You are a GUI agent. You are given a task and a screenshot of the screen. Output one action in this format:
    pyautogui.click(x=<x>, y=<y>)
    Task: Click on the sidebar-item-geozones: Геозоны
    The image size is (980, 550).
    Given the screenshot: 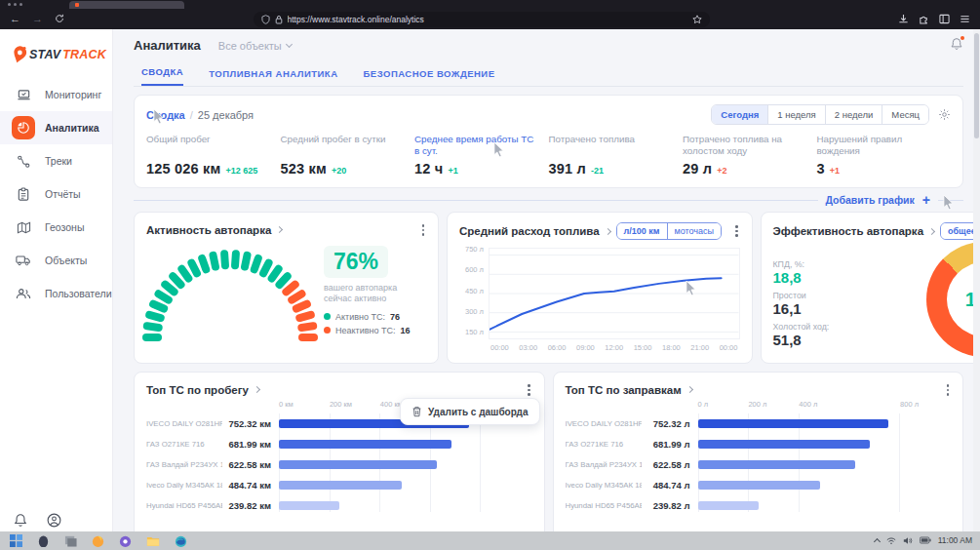 What is the action you would take?
    pyautogui.click(x=57, y=227)
    